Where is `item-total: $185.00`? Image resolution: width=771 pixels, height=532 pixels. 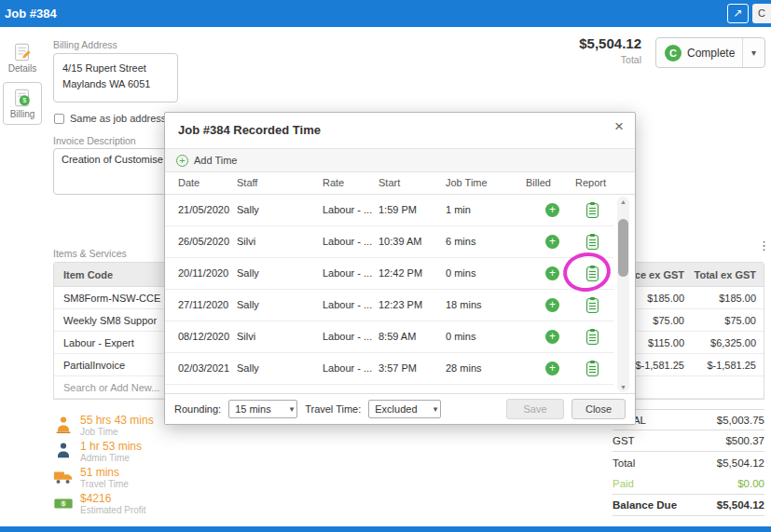 item-total: $185.00 is located at coordinates (737, 298).